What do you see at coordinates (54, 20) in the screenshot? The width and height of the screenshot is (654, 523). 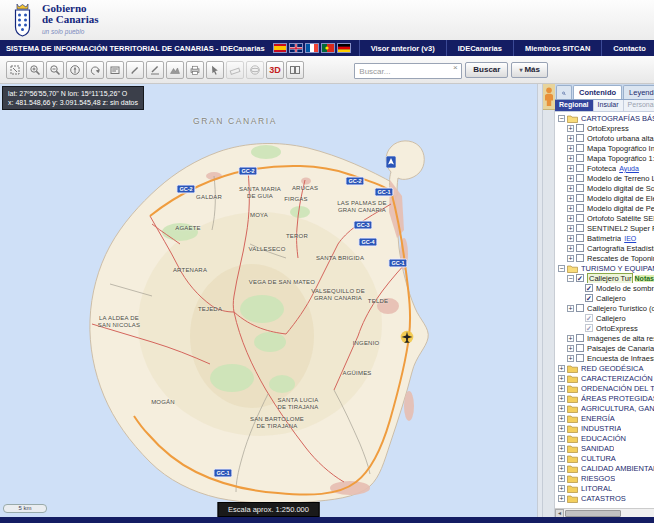 I see `gobierno-de-canarias-logo: Gobierno de Canarias un solo pueblo` at bounding box center [54, 20].